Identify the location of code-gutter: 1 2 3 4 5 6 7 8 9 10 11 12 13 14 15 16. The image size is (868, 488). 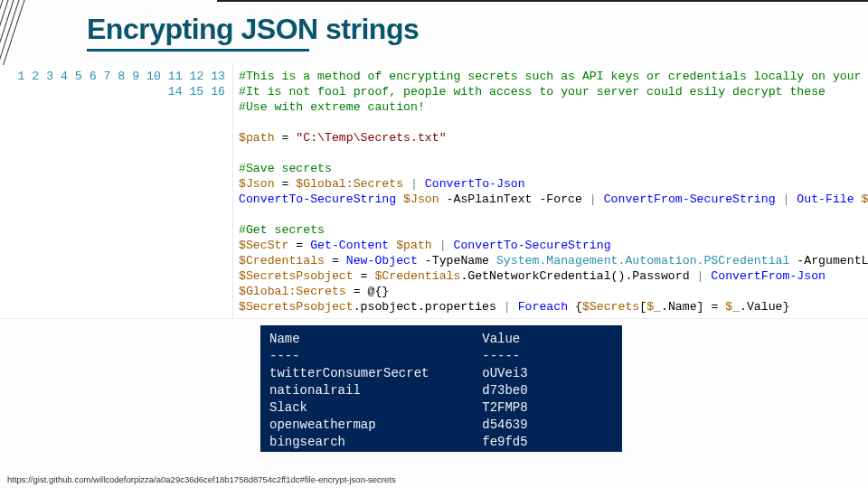
(117, 192).